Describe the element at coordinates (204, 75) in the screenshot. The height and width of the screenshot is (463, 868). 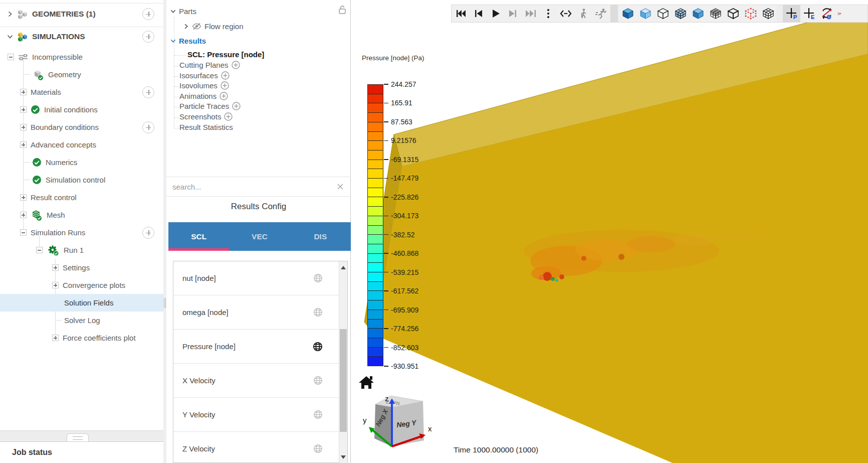
I see `parts-tree-isosurfaces: Isosurfaces` at that location.